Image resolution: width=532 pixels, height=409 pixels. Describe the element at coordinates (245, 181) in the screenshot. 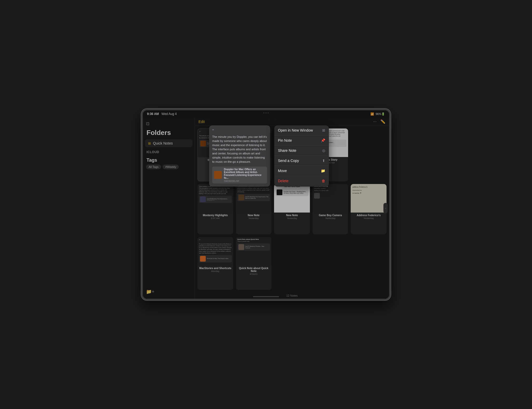

I see `context-note-link-url: macstories.net` at that location.